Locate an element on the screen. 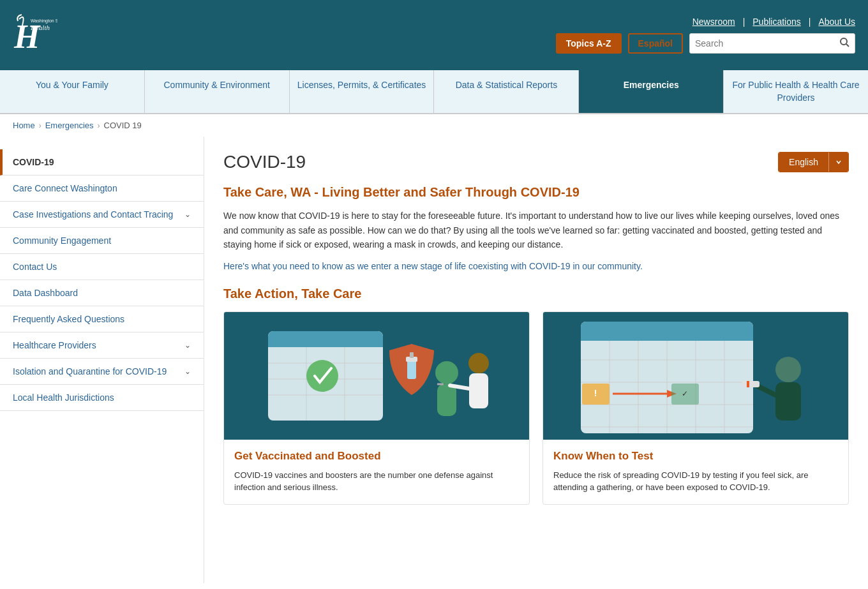 This screenshot has width=868, height=589. breadcrumb-current: COVID 19 is located at coordinates (123, 125).